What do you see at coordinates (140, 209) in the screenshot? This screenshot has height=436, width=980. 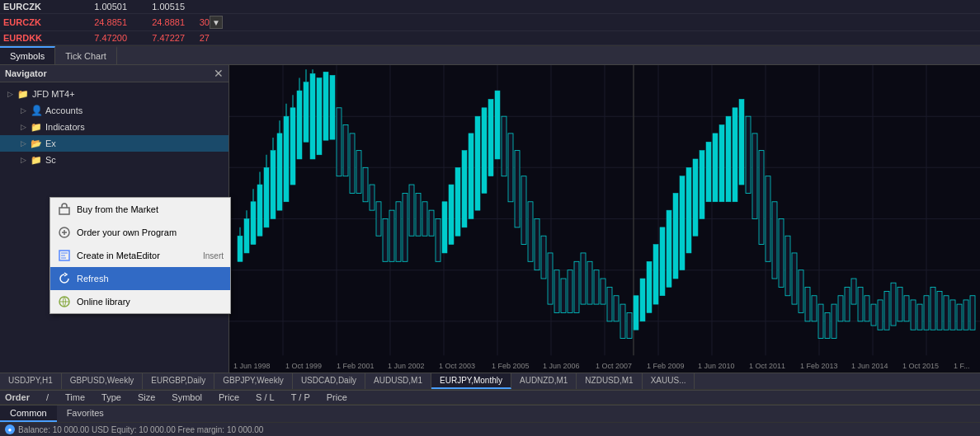 I see `context-menu-buy: Buy from the Market` at bounding box center [140, 209].